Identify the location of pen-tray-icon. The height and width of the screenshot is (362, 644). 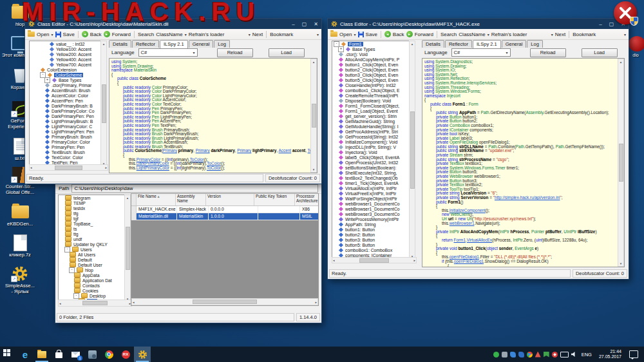
(513, 354).